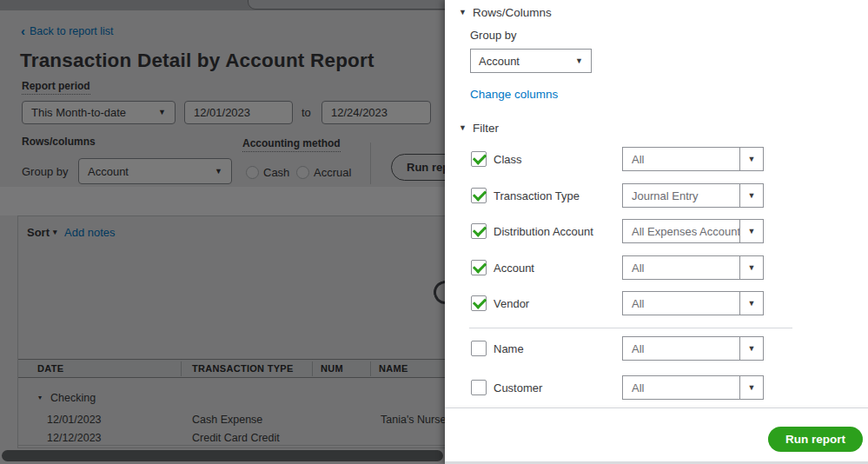  What do you see at coordinates (544, 231) in the screenshot?
I see `distribution-account-filter-label: Distribution Account` at bounding box center [544, 231].